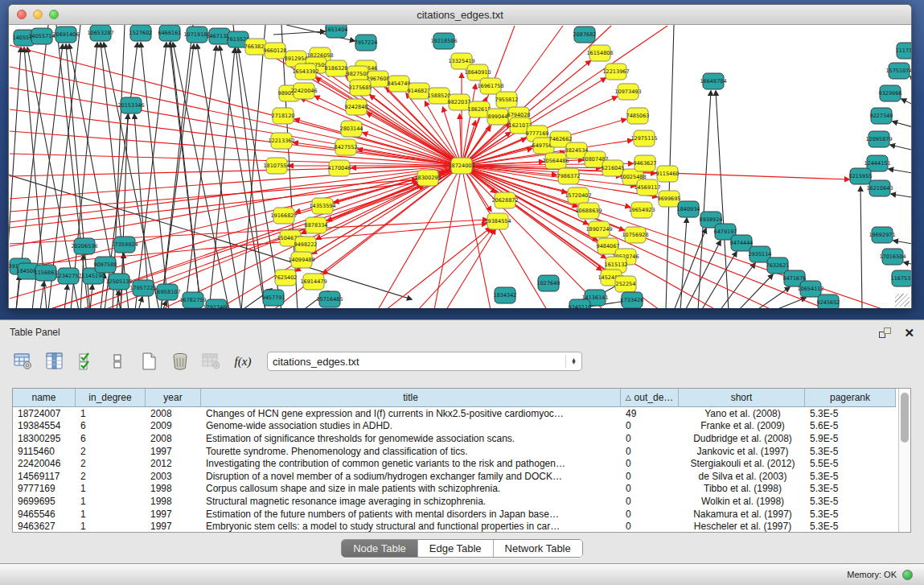 The width and height of the screenshot is (924, 585). I want to click on graph-node: 12213362, so click(281, 141).